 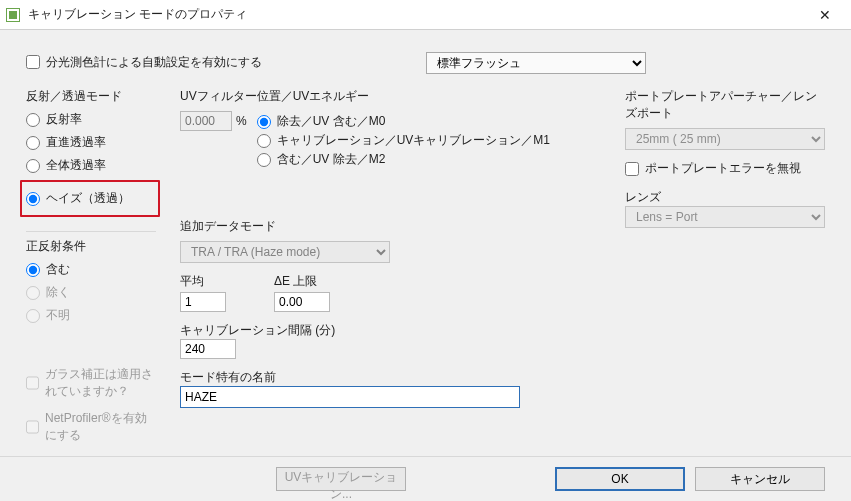 What do you see at coordinates (350, 397) in the screenshot?
I see `mode-name-input` at bounding box center [350, 397].